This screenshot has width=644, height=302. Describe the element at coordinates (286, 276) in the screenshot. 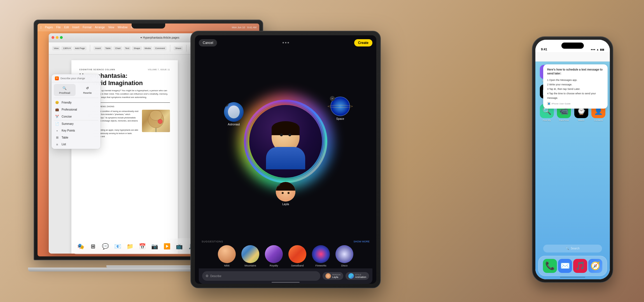

I see `ipad-bottom-bar: ⚙ Describe PERSON Layla STYLE` at that location.